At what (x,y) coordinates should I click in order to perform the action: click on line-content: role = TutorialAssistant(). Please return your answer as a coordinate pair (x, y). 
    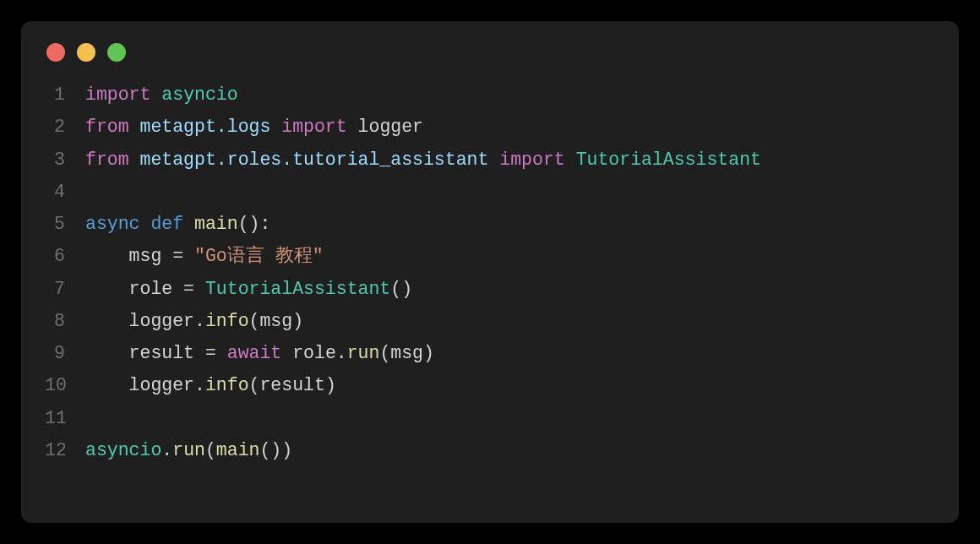
    Looking at the image, I should click on (248, 289).